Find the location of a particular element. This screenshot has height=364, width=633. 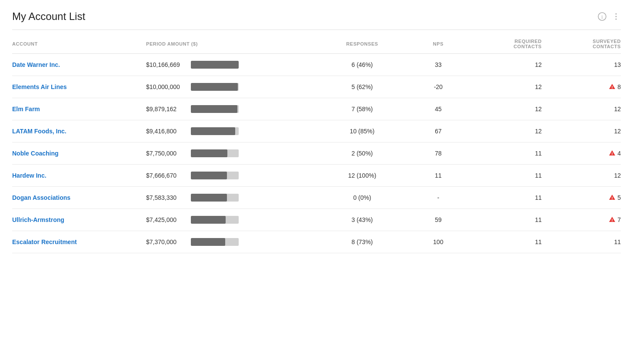

responses-cell: 8 (73%) is located at coordinates (362, 242).